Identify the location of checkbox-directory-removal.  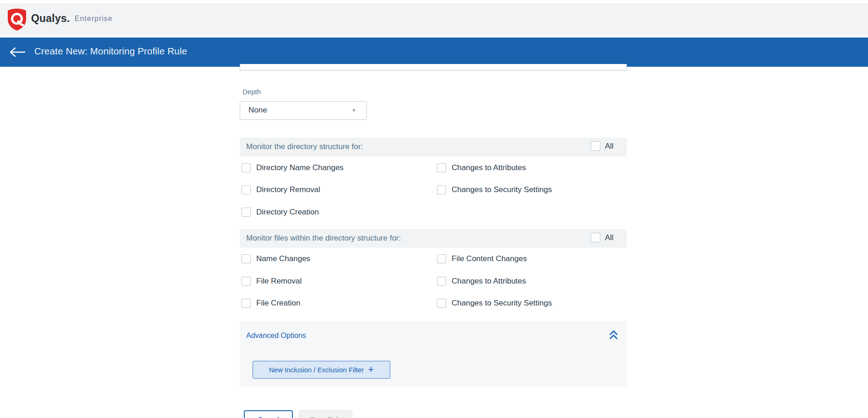
(246, 190).